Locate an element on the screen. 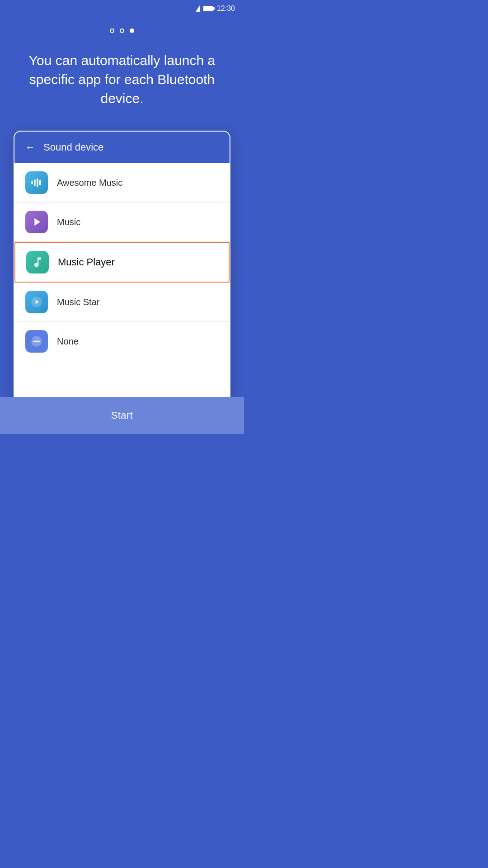  music-icon is located at coordinates (37, 222).